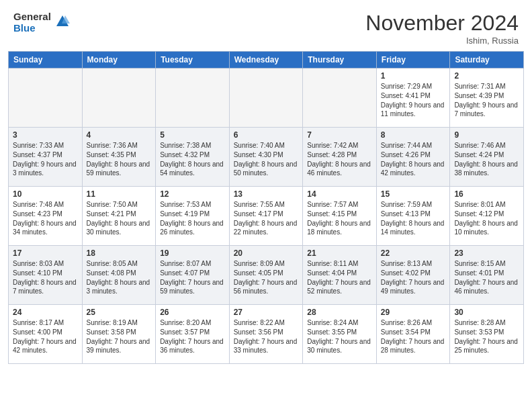 This screenshot has height=411, width=532. Describe the element at coordinates (487, 157) in the screenshot. I see `calendar-cell: 9Sunrise: 7:46 AMSunset: 4:24 PMDaylight…` at that location.